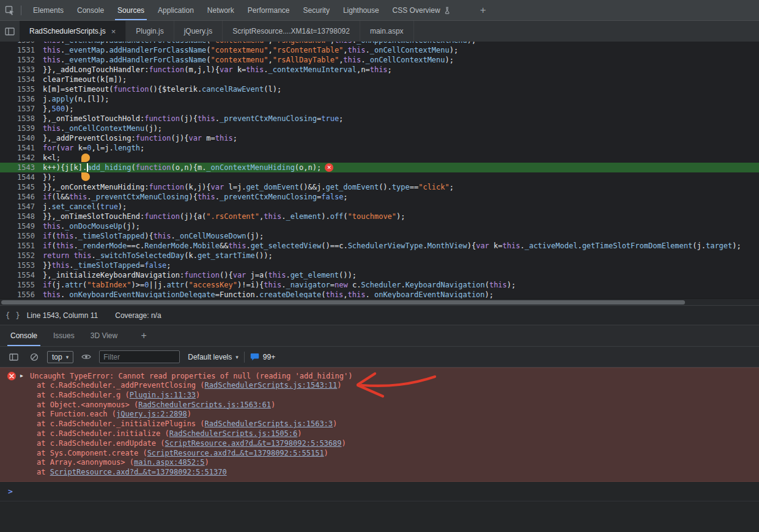  Describe the element at coordinates (60, 357) in the screenshot. I see `context-selector: top ▾` at that location.